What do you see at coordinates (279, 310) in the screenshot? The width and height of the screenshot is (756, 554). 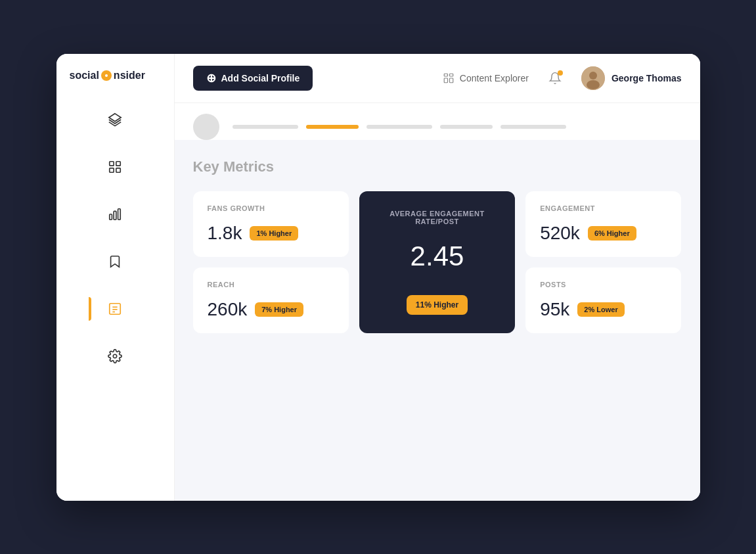 I see `reach-badge: 7% Higher` at bounding box center [279, 310].